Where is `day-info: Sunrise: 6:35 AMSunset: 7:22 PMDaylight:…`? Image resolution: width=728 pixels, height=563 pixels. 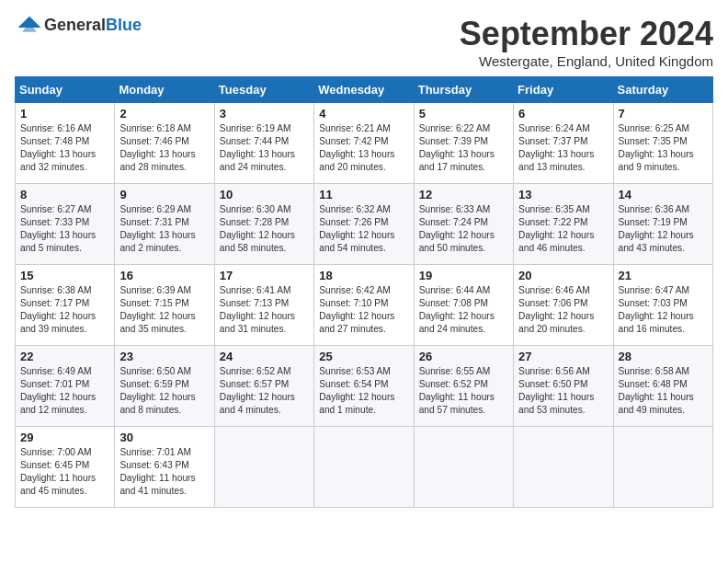
day-info: Sunrise: 6:35 AMSunset: 7:22 PMDaylight:… is located at coordinates (556, 228).